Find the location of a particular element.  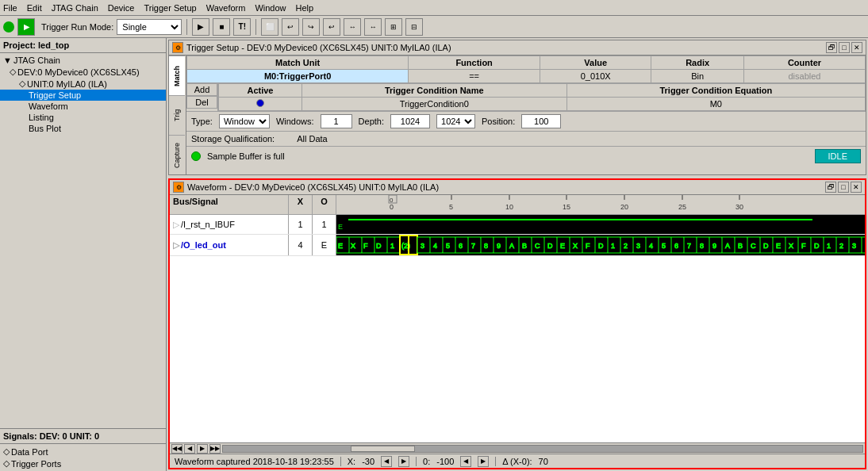

stop-button: ■ is located at coordinates (221, 27).